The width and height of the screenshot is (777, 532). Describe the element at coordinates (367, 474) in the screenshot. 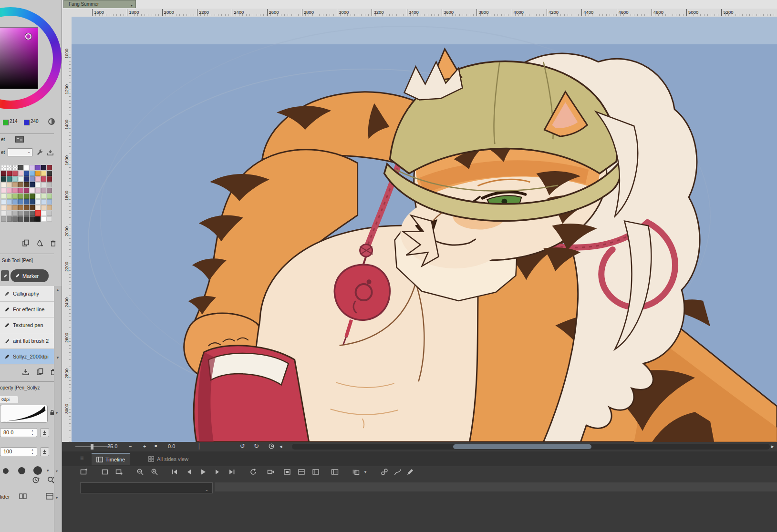

I see `onion-skin-dropdown-caret: ▼` at that location.